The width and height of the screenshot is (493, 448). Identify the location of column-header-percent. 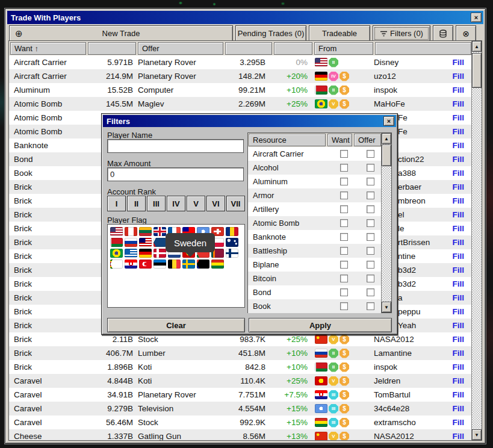
(293, 48).